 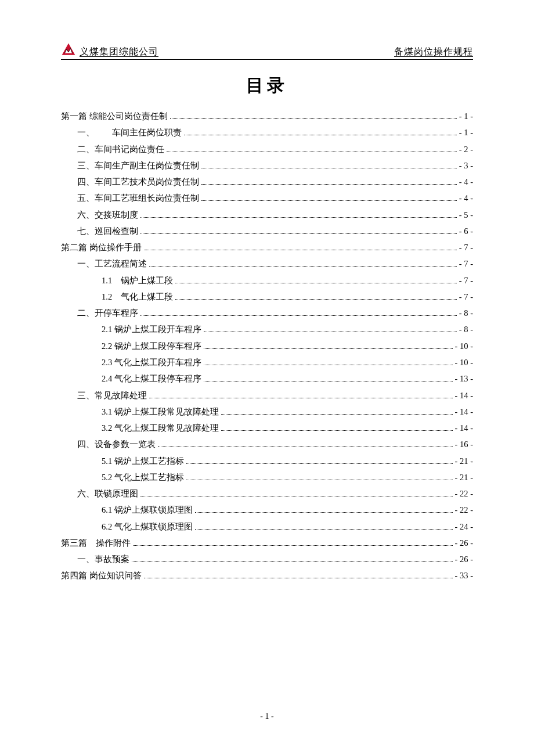 I want to click on toc-entry-label: 5.1 锅炉上煤工艺指标, so click(x=143, y=461).